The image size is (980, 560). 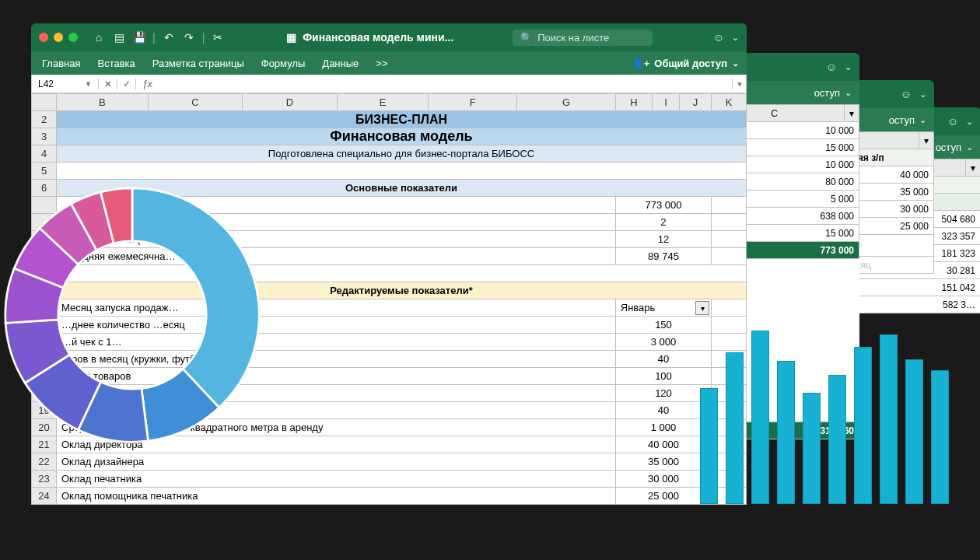 I want to click on cancel-formula-button: ✕, so click(x=108, y=84).